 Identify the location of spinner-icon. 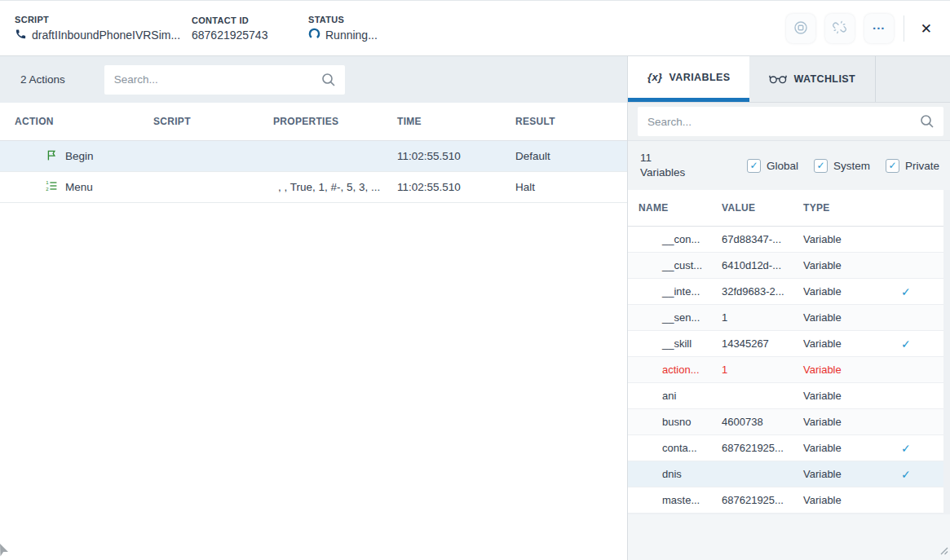
(315, 35).